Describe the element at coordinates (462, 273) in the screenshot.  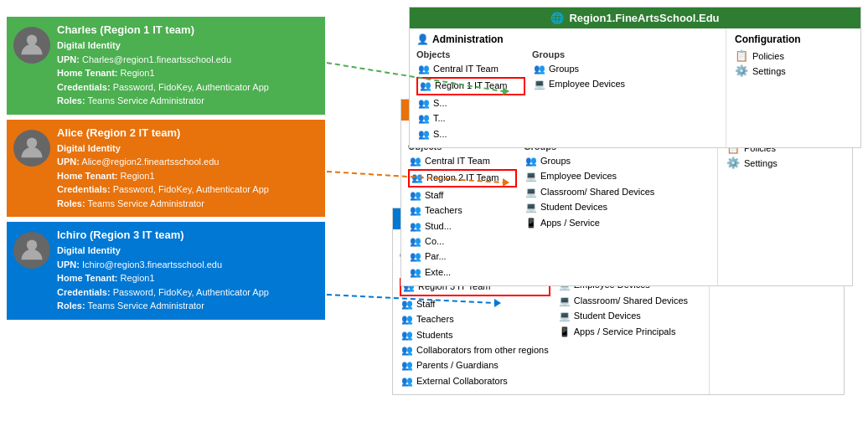
I see `region2-obj-exte: 👥 Exte...` at that location.